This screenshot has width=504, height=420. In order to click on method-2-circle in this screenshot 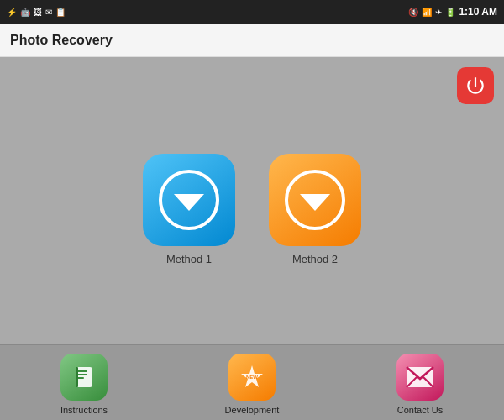, I will do `click(315, 200)`.